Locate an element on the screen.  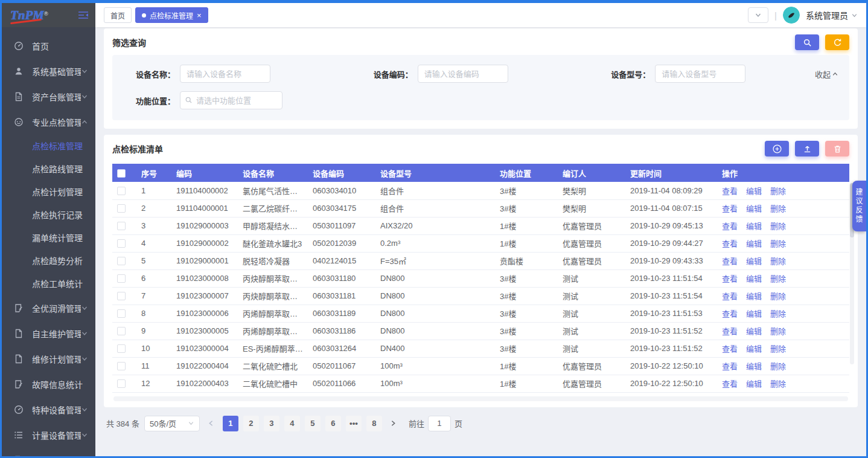
page-button: 5 is located at coordinates (313, 424).